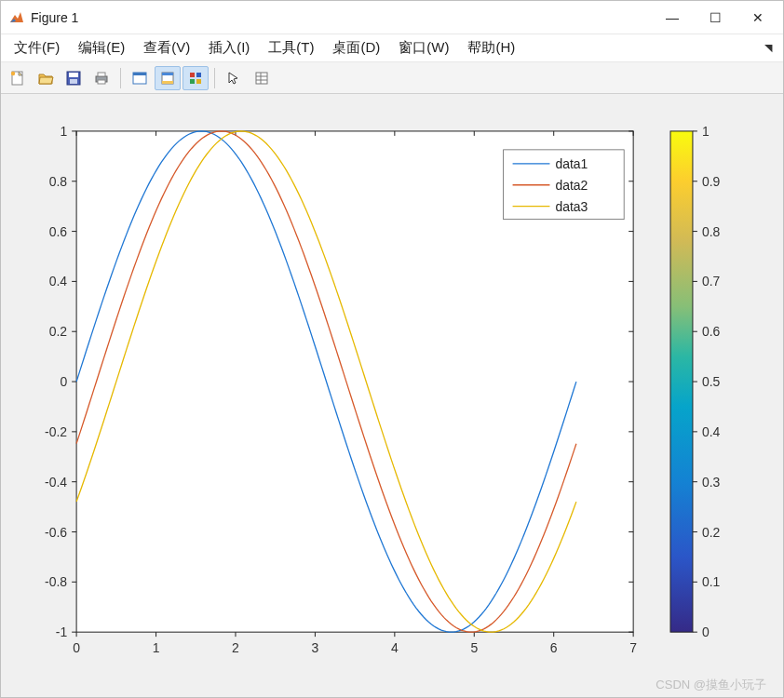 The width and height of the screenshot is (784, 698). I want to click on window-title: Figure 1, so click(54, 18).